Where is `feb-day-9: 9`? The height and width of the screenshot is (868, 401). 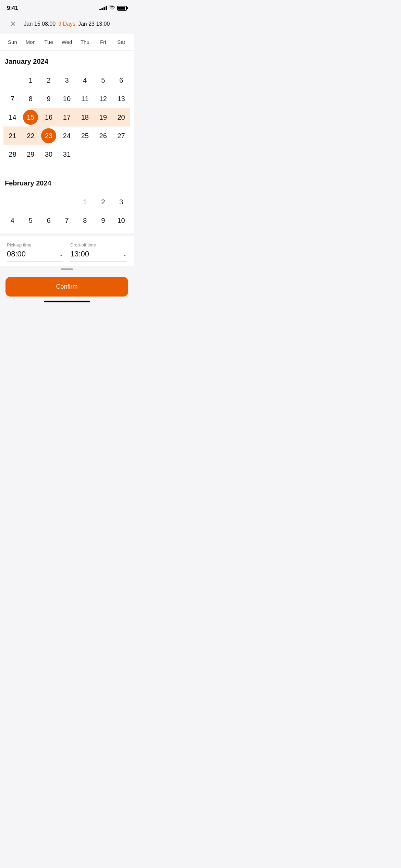
feb-day-9: 9 is located at coordinates (103, 220).